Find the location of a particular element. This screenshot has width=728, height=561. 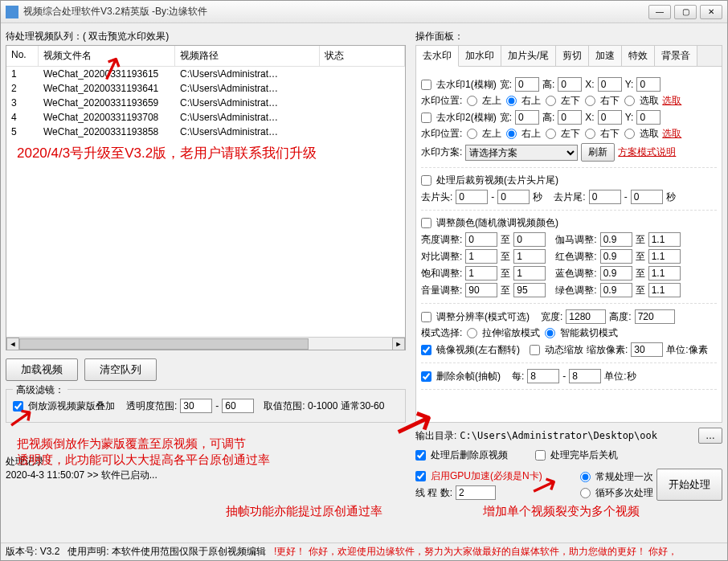

opacity-min-input is located at coordinates (196, 406).